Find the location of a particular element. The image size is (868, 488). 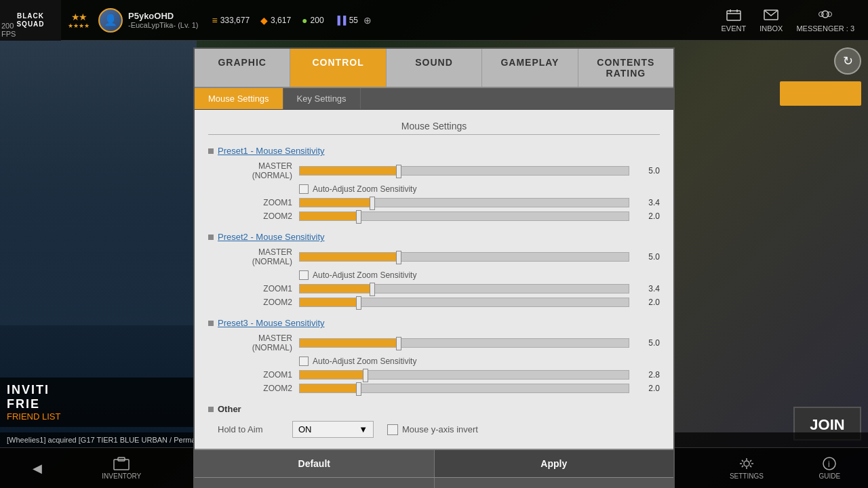

invite-text: INVITIFRIE is located at coordinates (98, 397).